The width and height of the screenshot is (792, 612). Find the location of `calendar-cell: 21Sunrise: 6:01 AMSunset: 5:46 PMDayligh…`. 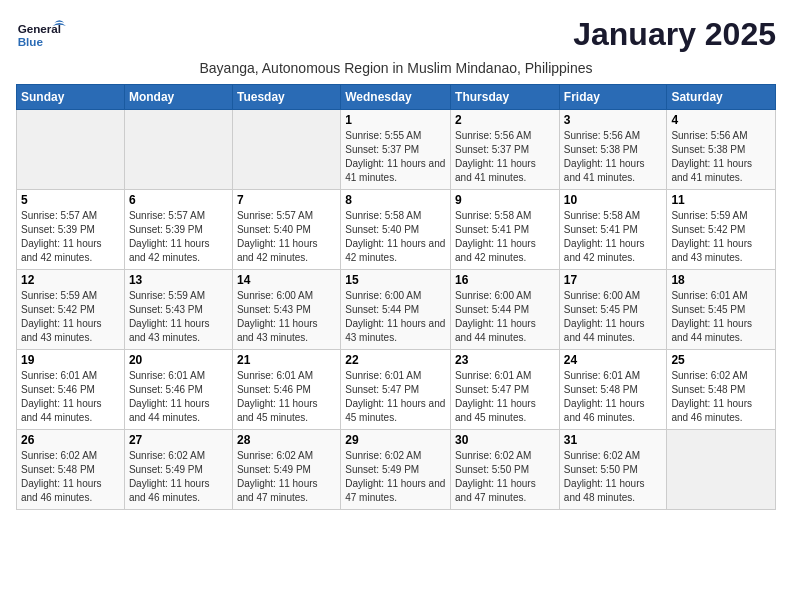

calendar-cell: 21Sunrise: 6:01 AMSunset: 5:46 PMDayligh… is located at coordinates (286, 390).